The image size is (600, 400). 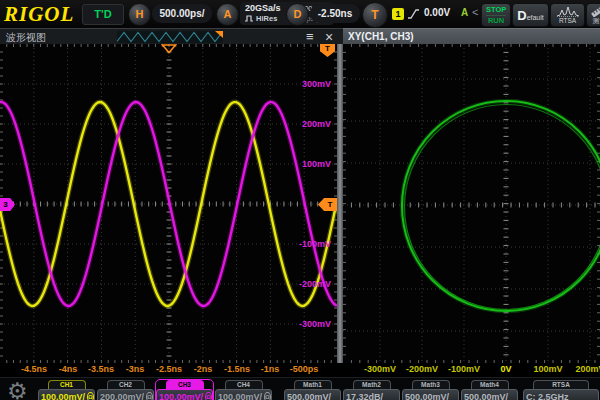 What do you see at coordinates (66, 390) in the screenshot?
I see `ch1-status-box: CH1 100.00mV/ Ω` at bounding box center [66, 390].